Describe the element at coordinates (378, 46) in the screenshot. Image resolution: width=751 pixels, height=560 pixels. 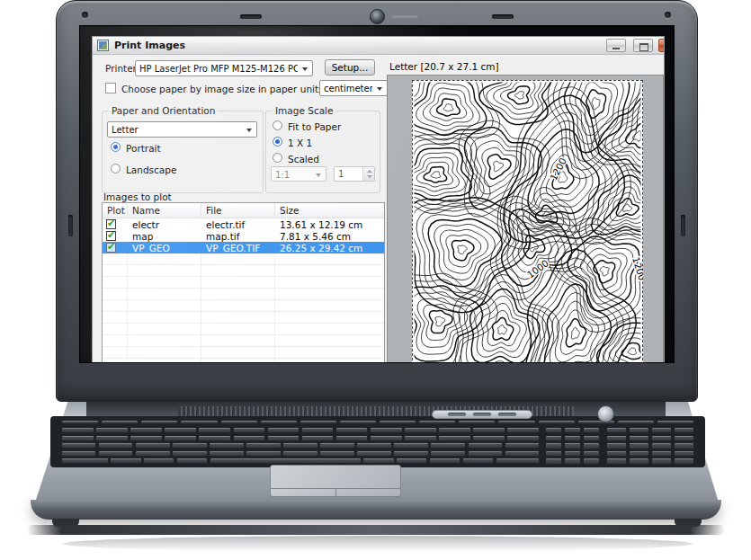
I see `dialog-titlebar: Print Images` at that location.